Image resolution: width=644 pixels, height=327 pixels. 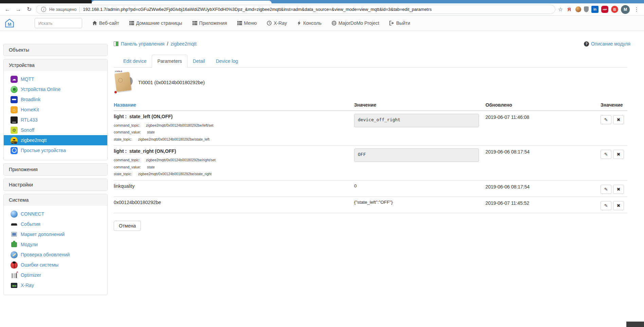 I want to click on sidebar-item-homekit: ⌂ HomeKit, so click(x=56, y=110).